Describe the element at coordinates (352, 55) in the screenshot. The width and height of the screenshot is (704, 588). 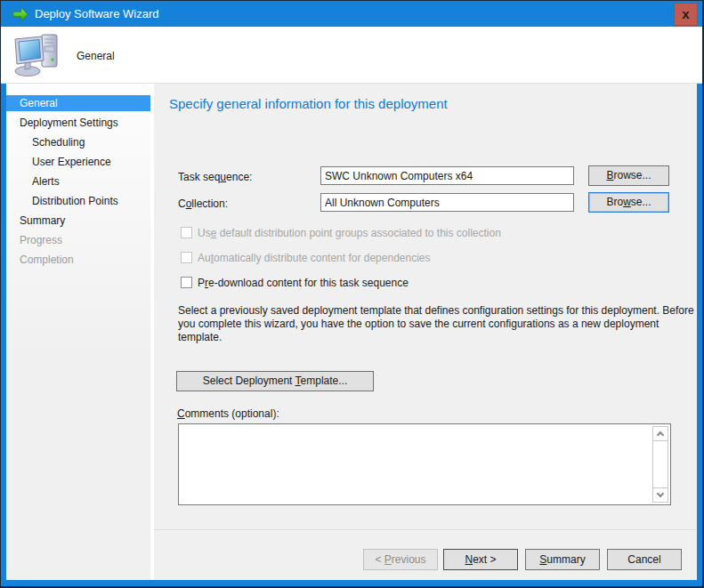
I see `wizard-header: General` at that location.